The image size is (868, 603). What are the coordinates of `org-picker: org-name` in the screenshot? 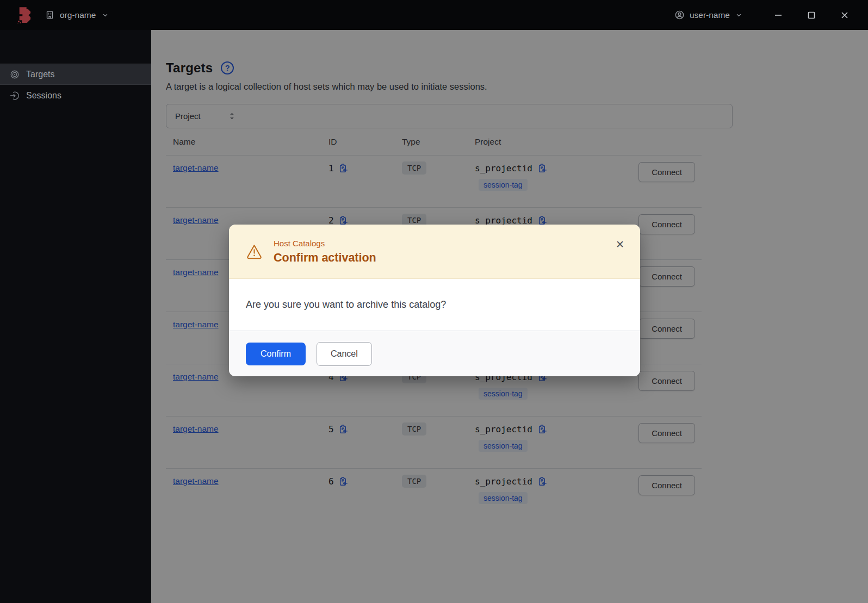 It's located at (77, 15).